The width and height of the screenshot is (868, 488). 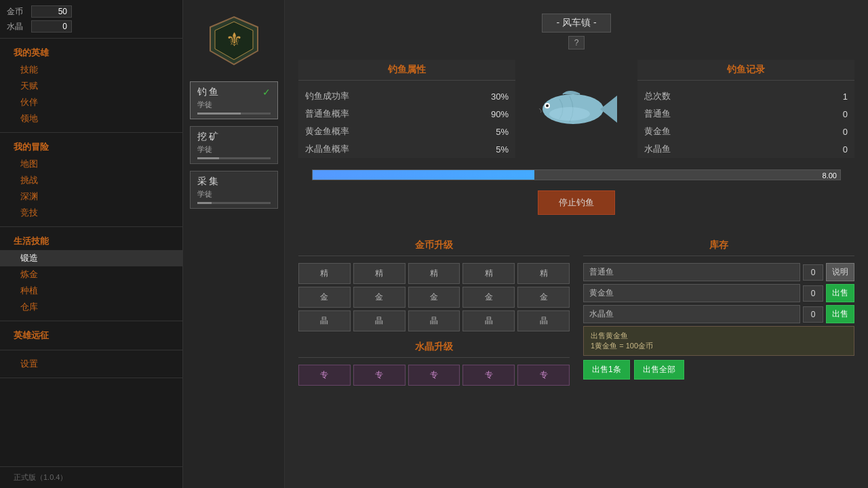 I want to click on inv-crystal-fish-sell-btn: 出售, so click(x=840, y=314).